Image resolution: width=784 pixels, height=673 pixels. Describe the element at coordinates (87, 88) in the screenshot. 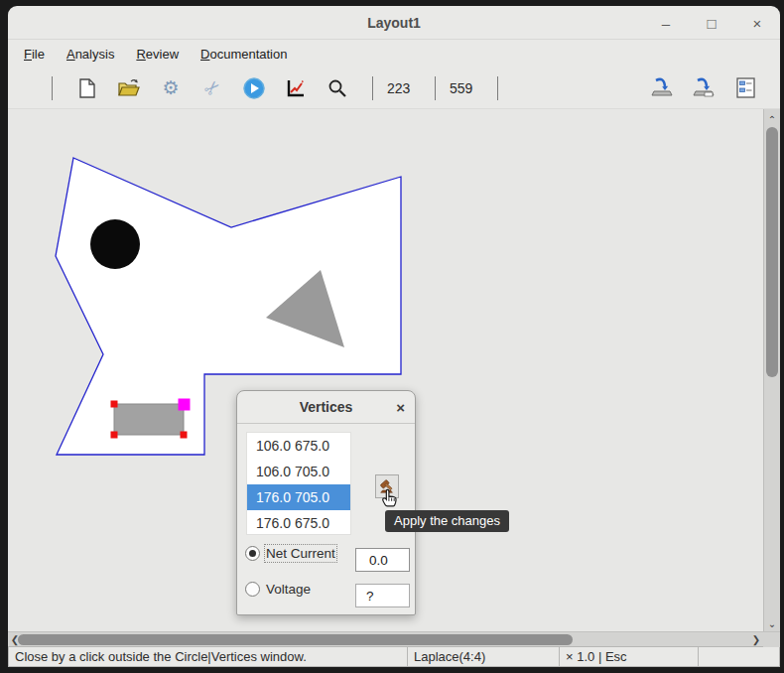

I see `new-document-icon` at that location.